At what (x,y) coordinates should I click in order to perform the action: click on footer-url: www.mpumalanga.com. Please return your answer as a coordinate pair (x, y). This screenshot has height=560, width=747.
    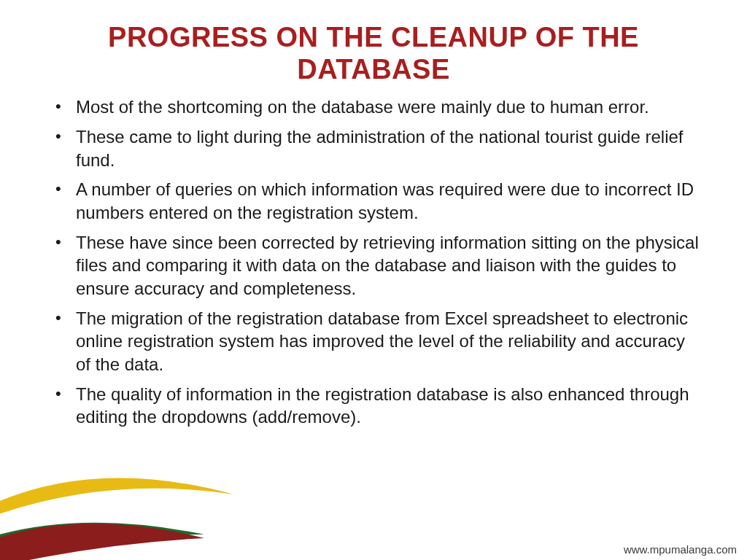
    Looking at the image, I should click on (680, 550).